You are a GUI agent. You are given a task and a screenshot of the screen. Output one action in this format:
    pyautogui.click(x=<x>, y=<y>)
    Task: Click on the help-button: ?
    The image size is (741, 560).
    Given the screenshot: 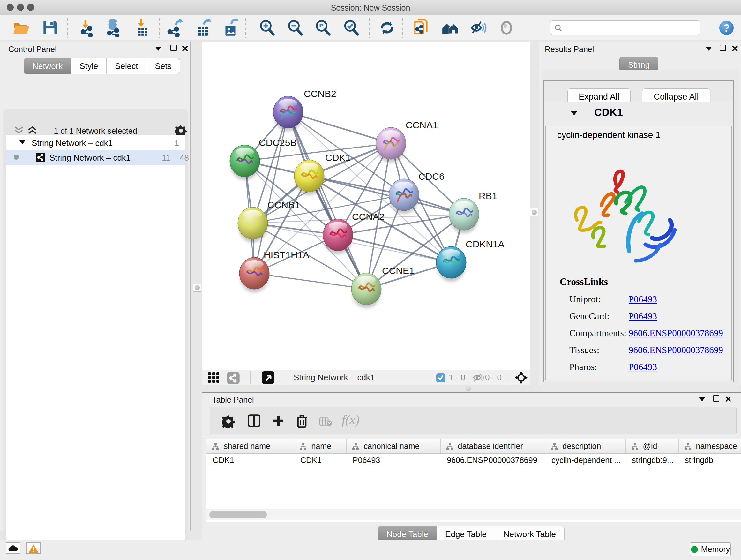 What is the action you would take?
    pyautogui.click(x=726, y=28)
    